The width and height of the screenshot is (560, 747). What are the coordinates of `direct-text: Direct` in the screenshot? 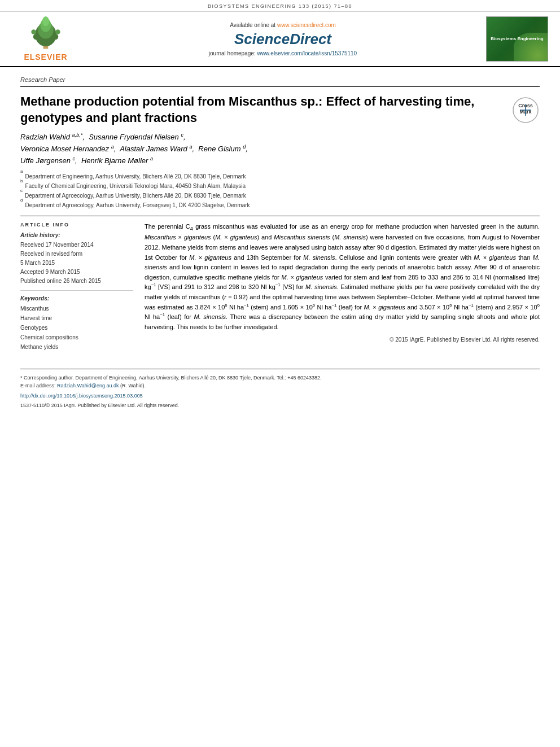 It's located at (310, 39).